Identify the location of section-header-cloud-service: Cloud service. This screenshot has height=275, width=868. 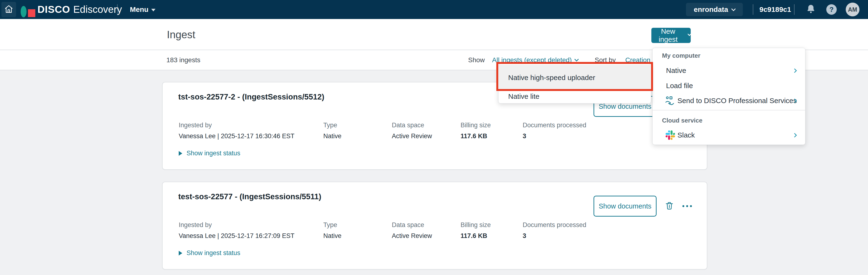
(682, 120).